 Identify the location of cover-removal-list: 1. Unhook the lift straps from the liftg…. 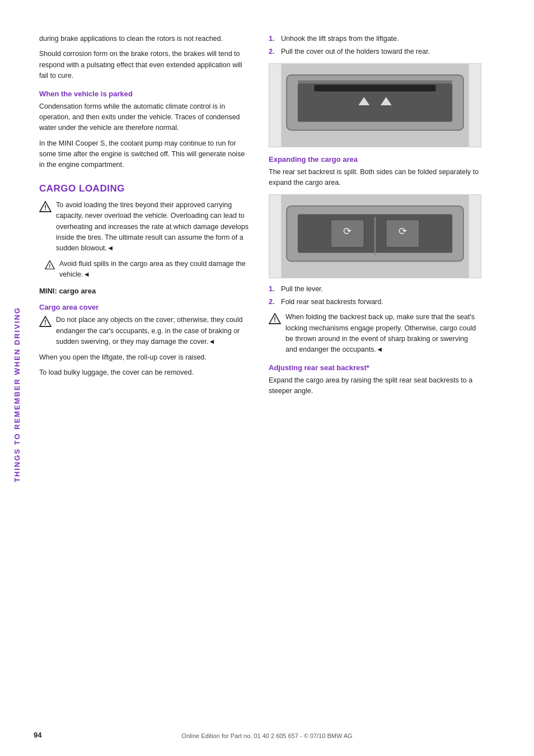
(375, 46).